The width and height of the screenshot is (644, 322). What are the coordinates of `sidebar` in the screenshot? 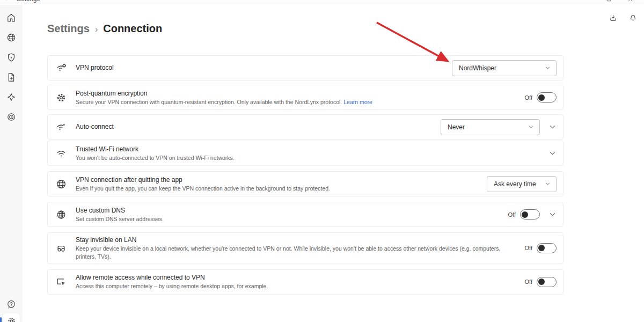 It's located at (11, 163).